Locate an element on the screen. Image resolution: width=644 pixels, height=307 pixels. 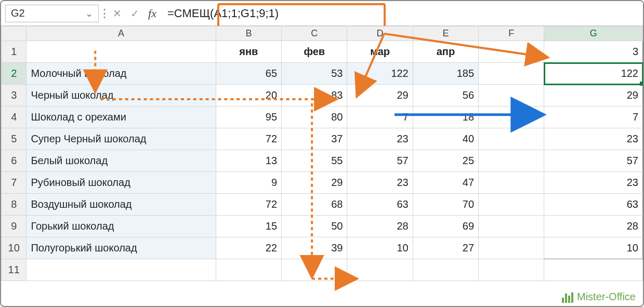
cell-G3: 29 is located at coordinates (594, 96).